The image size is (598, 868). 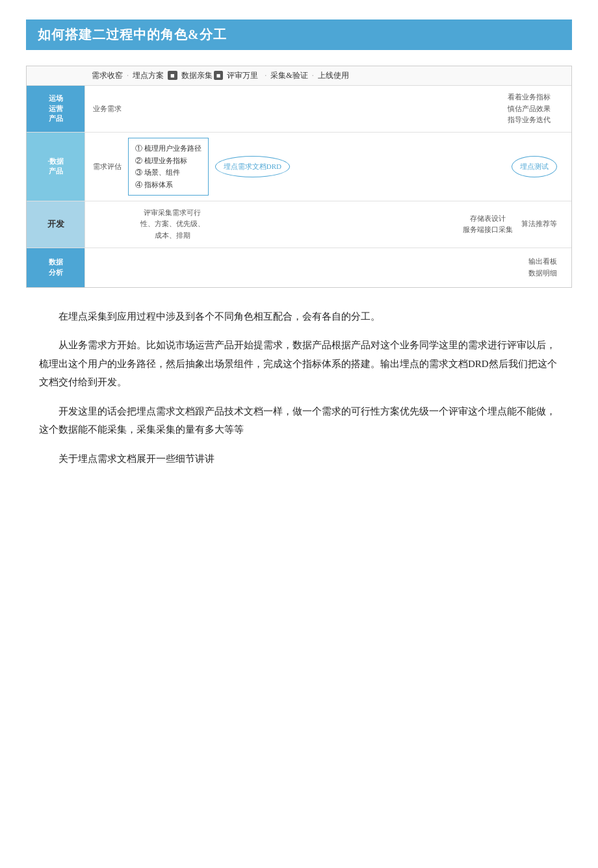 I want to click on text-para-1: 在埋点采集到应用过程中涉及到各个不同角色相互配合，会有各自的分工。, so click(x=299, y=317).